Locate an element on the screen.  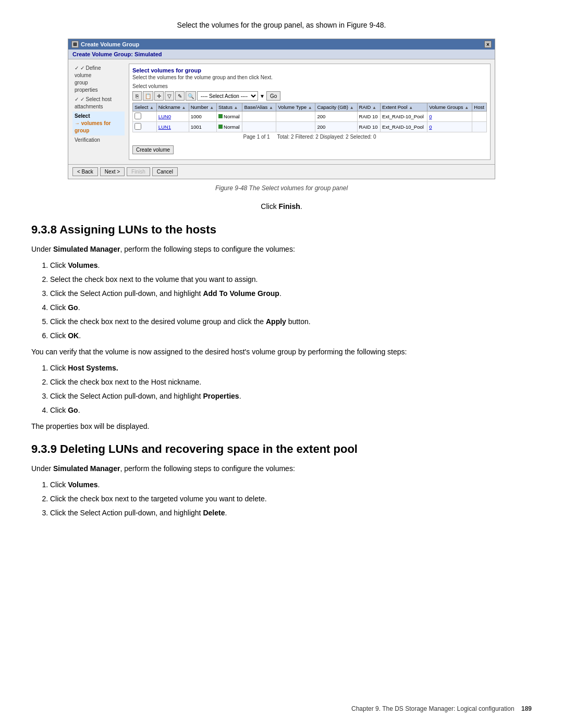
list-item: Click the check box next to the desired … is located at coordinates (291, 322).